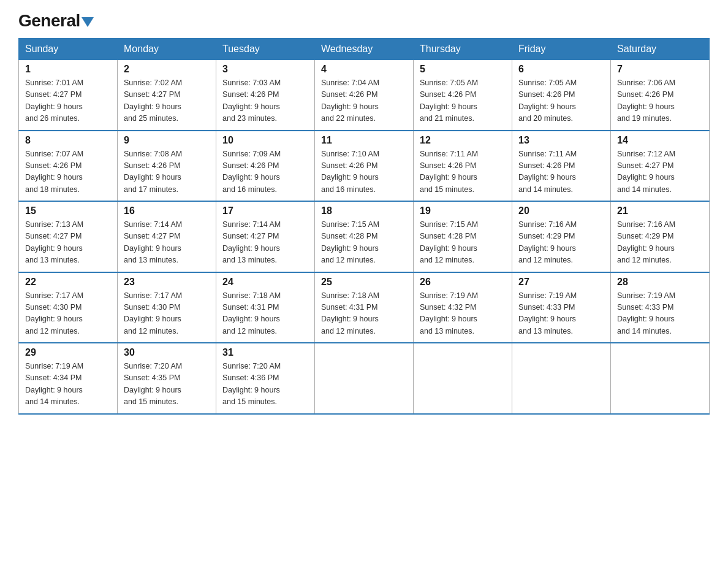 The width and height of the screenshot is (728, 563). Describe the element at coordinates (351, 154) in the screenshot. I see `sunrise-text: Sunrise: 7:10 AM` at that location.